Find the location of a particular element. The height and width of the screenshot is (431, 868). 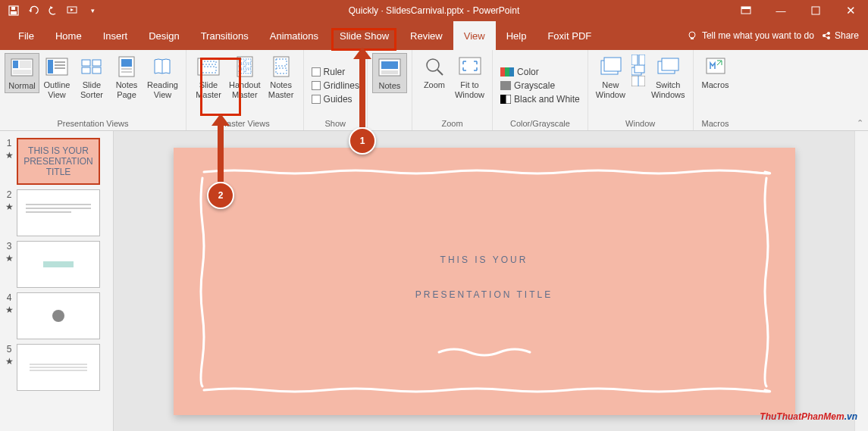

switch-windows-button: Switch Windows is located at coordinates (669, 77).